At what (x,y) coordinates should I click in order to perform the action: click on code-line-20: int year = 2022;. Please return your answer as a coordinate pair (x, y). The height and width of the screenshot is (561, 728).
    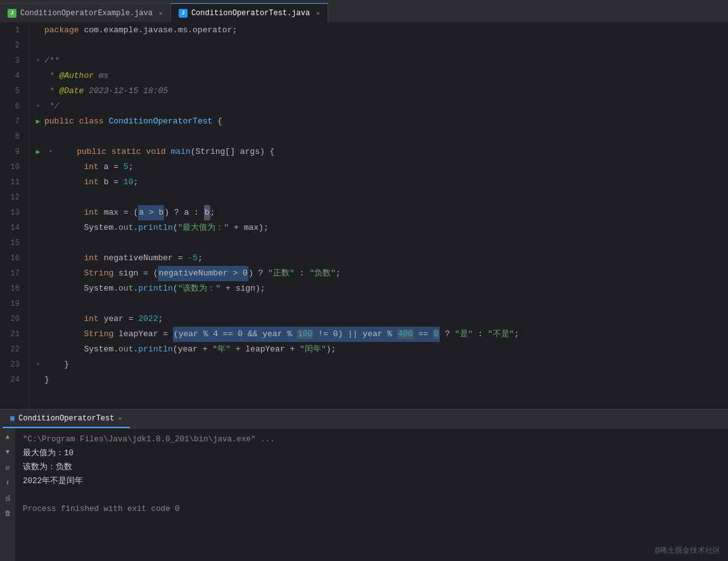
    Looking at the image, I should click on (380, 319).